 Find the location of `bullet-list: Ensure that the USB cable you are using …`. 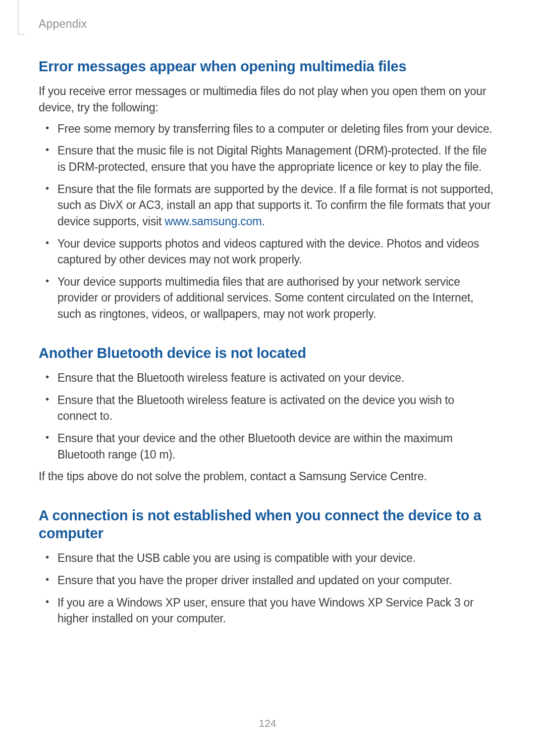

bullet-list: Ensure that the USB cable you are using … is located at coordinates (268, 588).